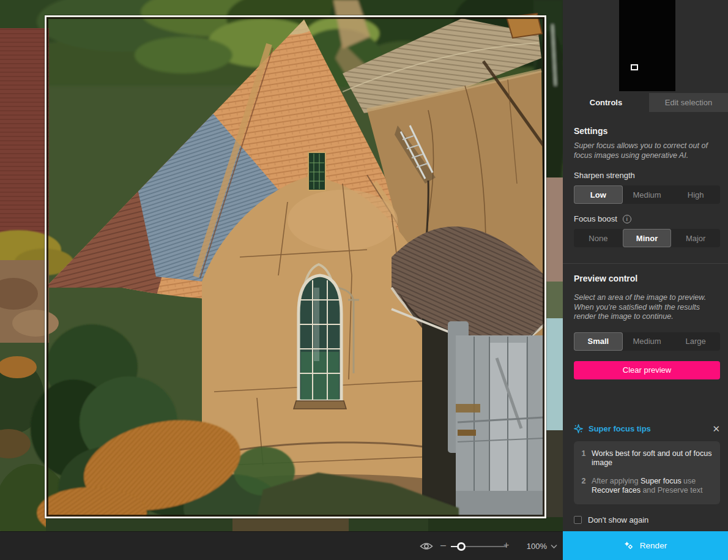  Describe the element at coordinates (647, 195) in the screenshot. I see `sharpen-option-medium: Medium` at that location.